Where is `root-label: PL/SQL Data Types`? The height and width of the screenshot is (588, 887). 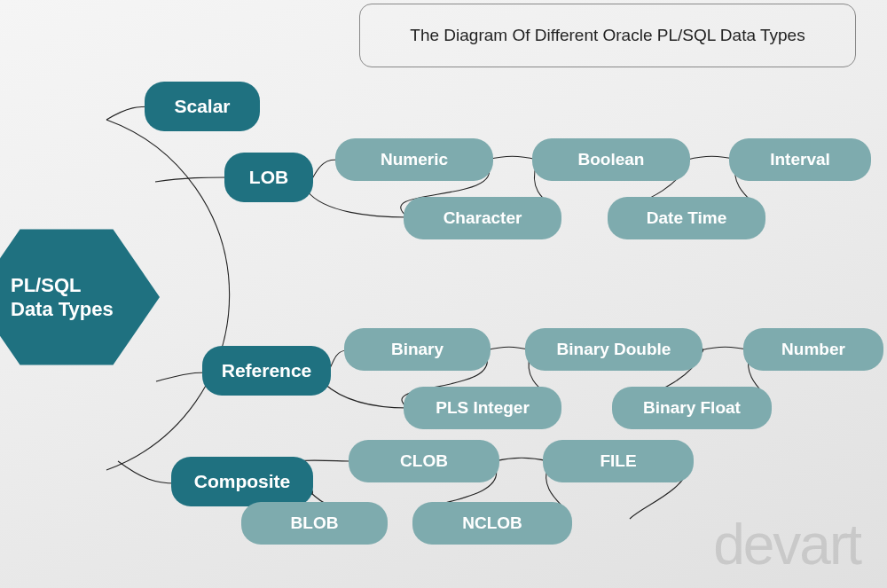 root-label: PL/SQL Data Types is located at coordinates (62, 298).